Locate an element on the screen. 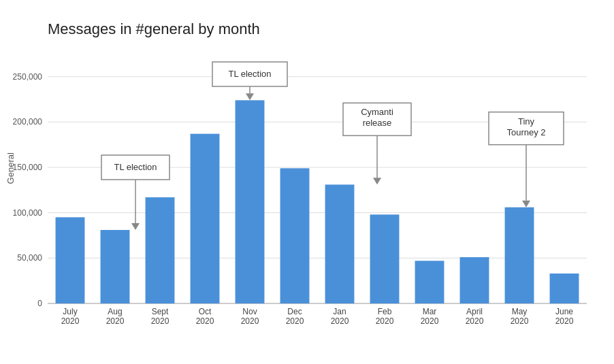 This screenshot has width=614, height=364. svg-text: 250,000 is located at coordinates (28, 77).